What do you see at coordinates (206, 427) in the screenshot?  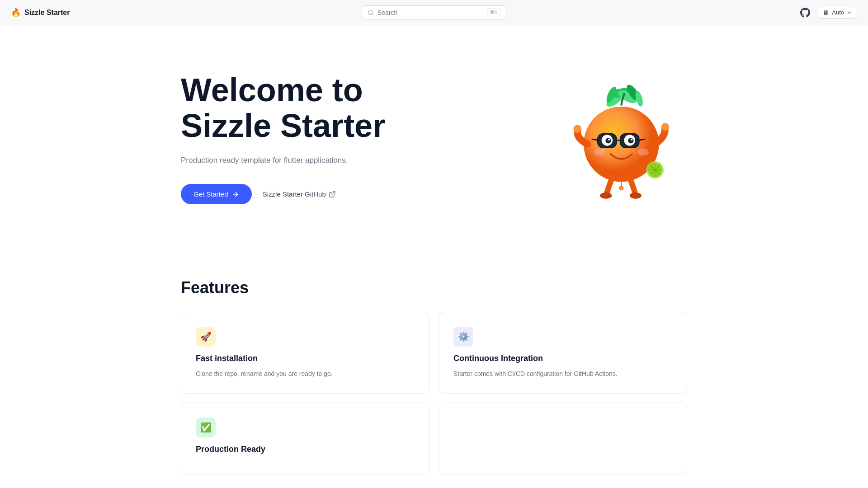 I see `production-ready-icon-wrap: ✅` at bounding box center [206, 427].